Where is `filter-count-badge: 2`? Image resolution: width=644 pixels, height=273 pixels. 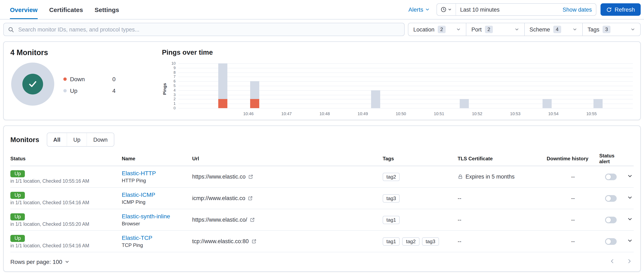 filter-count-badge: 2 is located at coordinates (442, 30).